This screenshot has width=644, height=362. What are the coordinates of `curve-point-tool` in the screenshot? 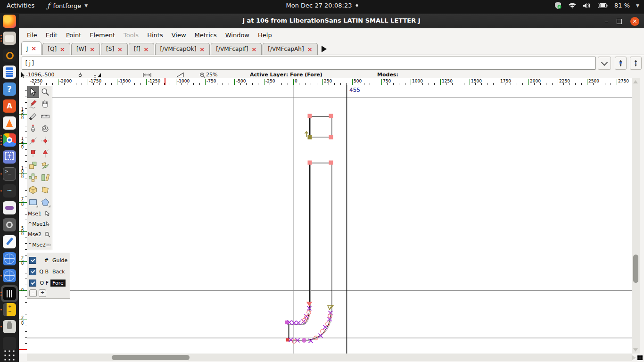 It's located at (33, 141).